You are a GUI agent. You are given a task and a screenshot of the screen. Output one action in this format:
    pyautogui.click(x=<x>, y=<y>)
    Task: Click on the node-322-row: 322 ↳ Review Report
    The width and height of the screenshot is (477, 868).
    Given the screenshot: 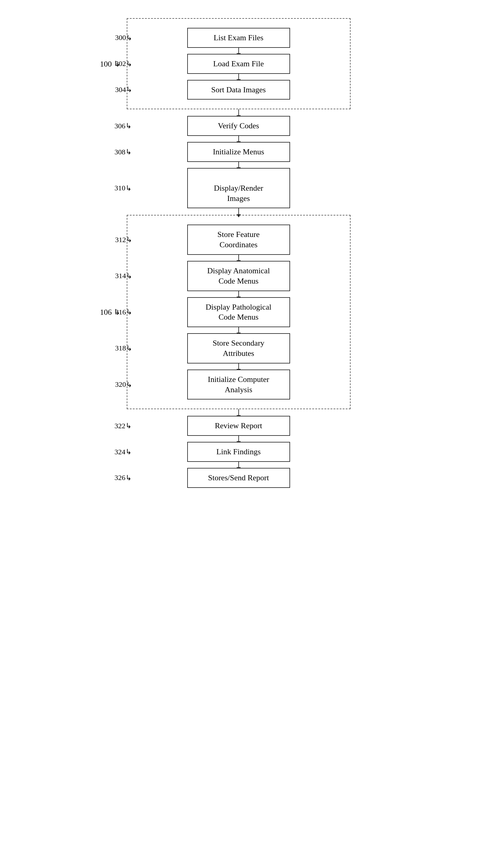 What is the action you would take?
    pyautogui.click(x=238, y=426)
    